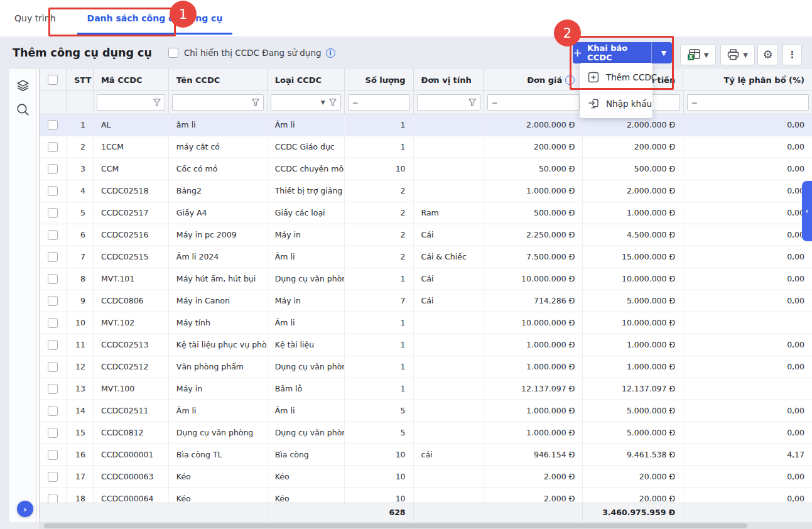 The height and width of the screenshot is (529, 812). I want to click on chevron-right-icon: ›, so click(25, 509).